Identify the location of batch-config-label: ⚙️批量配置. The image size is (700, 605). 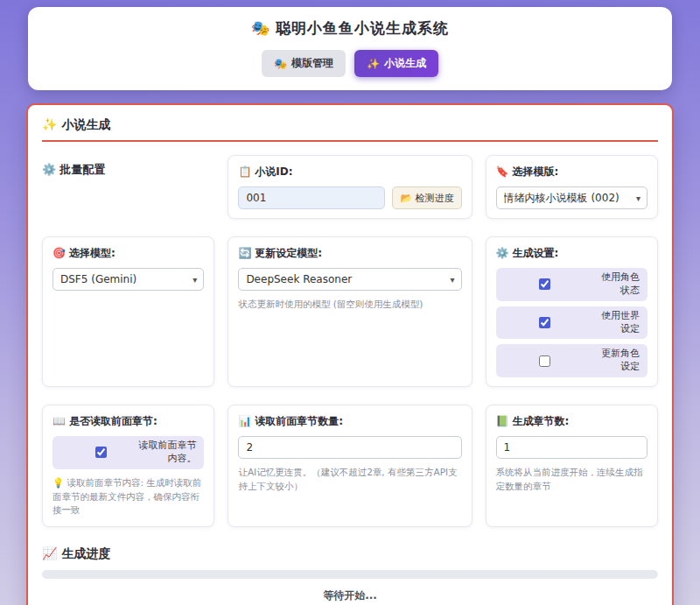
(128, 187).